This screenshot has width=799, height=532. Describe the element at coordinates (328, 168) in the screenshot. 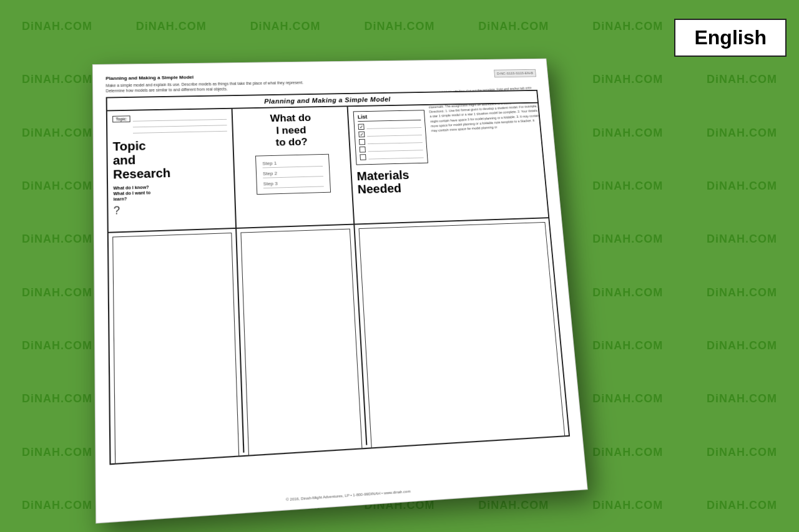

I see `planning-grid-top: Topic: Topic and Research What do I know…` at that location.